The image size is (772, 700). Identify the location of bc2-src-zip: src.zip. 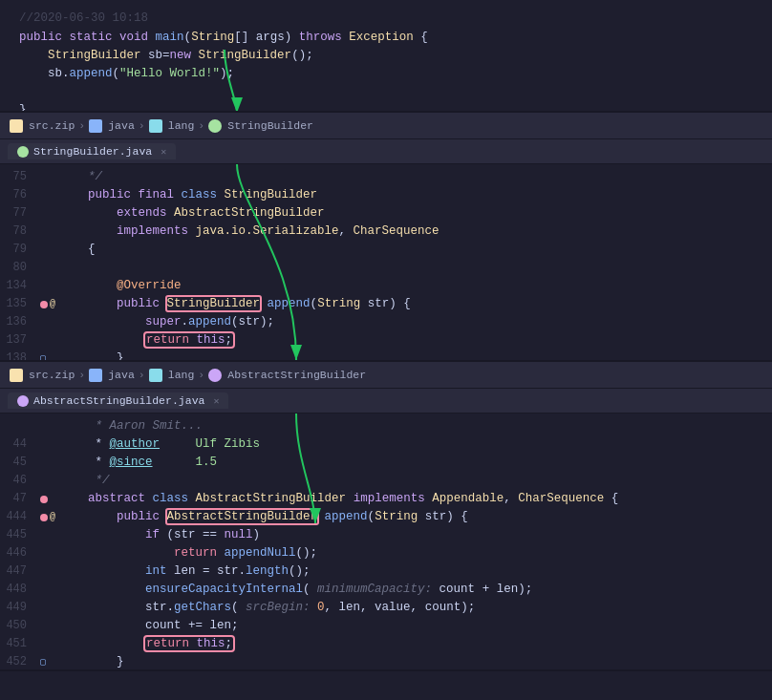
(52, 374).